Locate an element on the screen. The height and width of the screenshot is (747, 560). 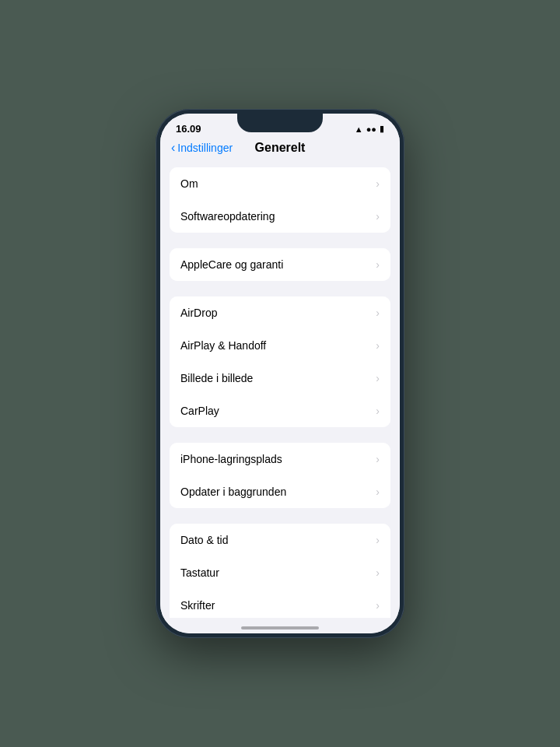
cell-opdater-label: Opdater i baggrunden is located at coordinates (233, 492).